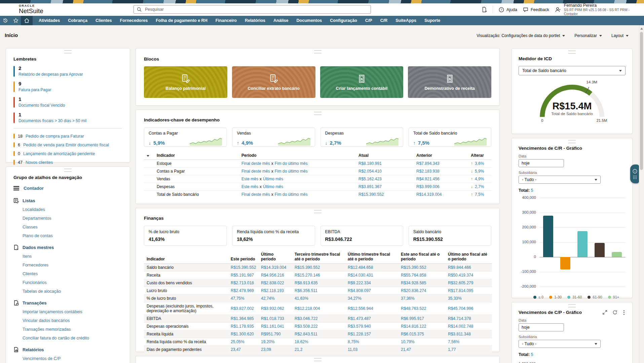 The height and width of the screenshot is (363, 644). I want to click on finance-value: R$14.816.122, so click(414, 326).